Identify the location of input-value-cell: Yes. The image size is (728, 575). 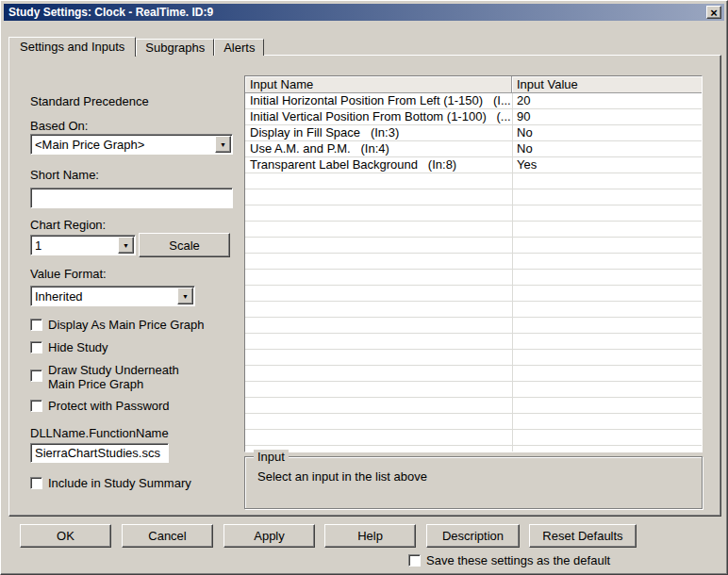
(607, 166).